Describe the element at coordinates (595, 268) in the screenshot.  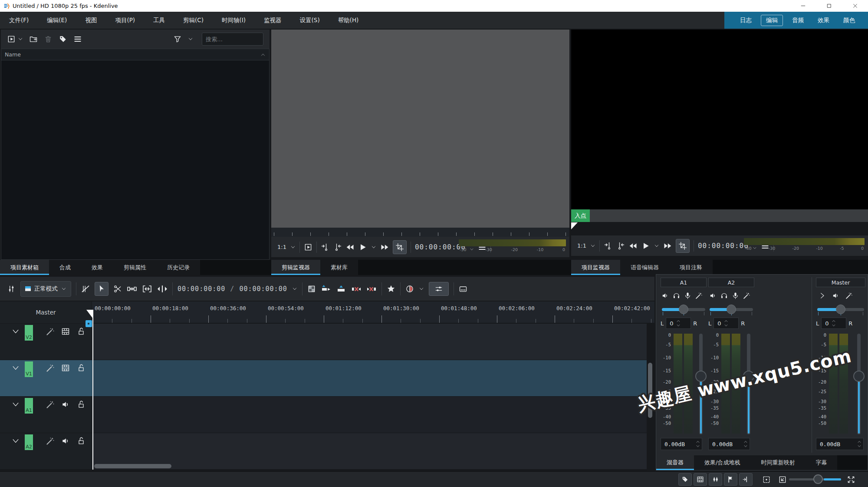
I see `tab-project-monitor: 项目监视器` at that location.